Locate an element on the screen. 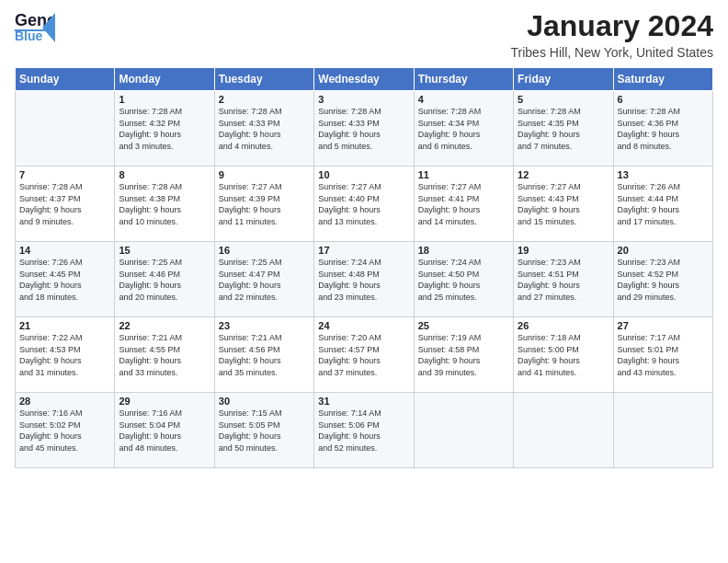 The height and width of the screenshot is (563, 728). calendar-week-1: 1Sunrise: 7:28 AM Sunset: 4:32 PM Daylig… is located at coordinates (364, 129).